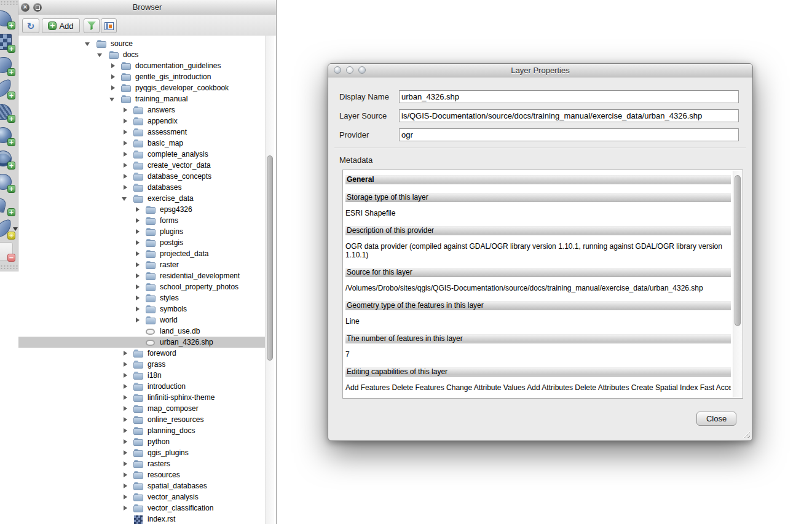 The height and width of the screenshot is (524, 812). What do you see at coordinates (142, 265) in the screenshot?
I see `tree-item-raster: raster` at bounding box center [142, 265].